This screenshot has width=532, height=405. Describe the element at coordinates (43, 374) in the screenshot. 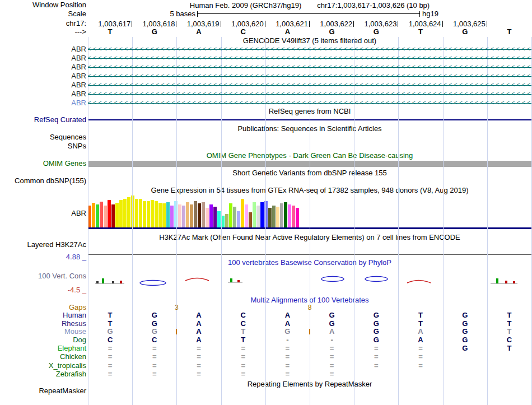

I see `species-label-zebrafish: Zebrafish` at that location.